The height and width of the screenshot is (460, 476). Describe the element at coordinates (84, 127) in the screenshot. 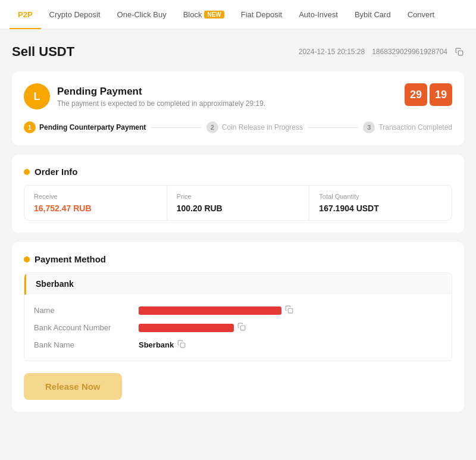

I see `step-1: 1Pending Counterparty Payment` at that location.